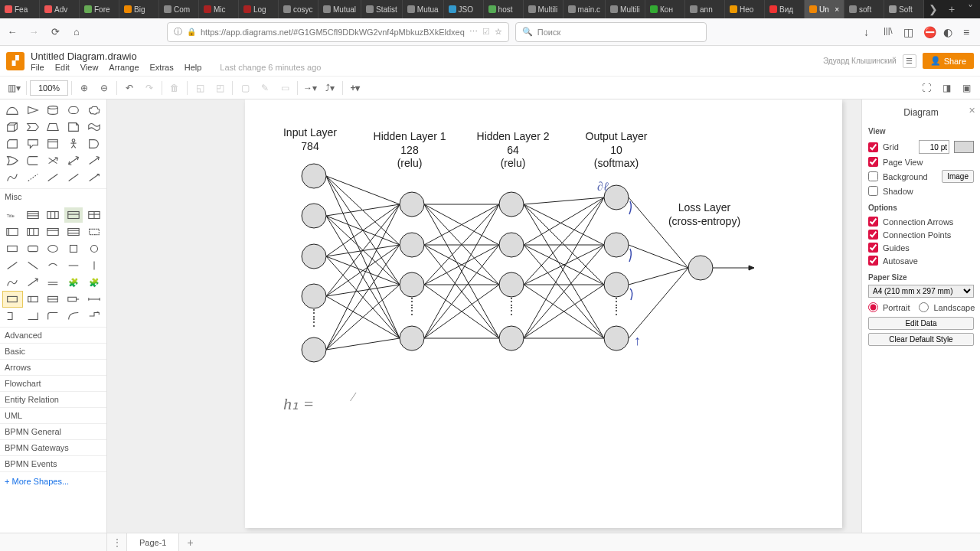 This screenshot has height=551, width=980. What do you see at coordinates (54, 415) in the screenshot?
I see `section-uml: UML` at bounding box center [54, 415].